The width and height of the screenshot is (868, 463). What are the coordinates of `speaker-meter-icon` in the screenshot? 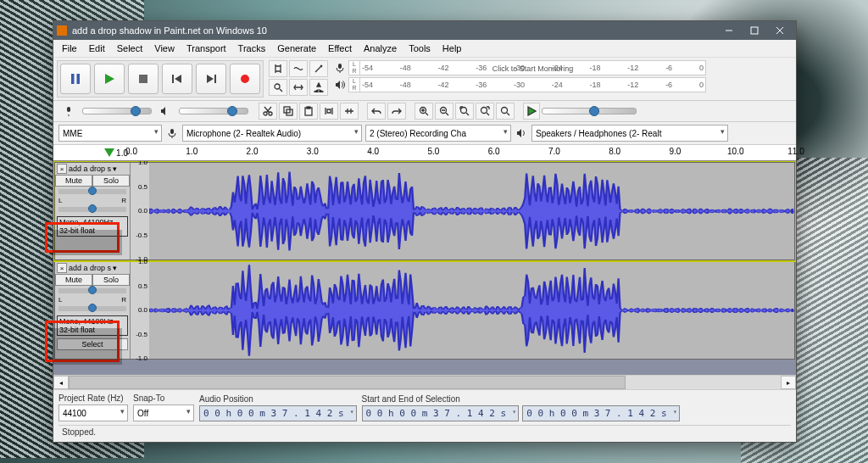 It's located at (340, 85).